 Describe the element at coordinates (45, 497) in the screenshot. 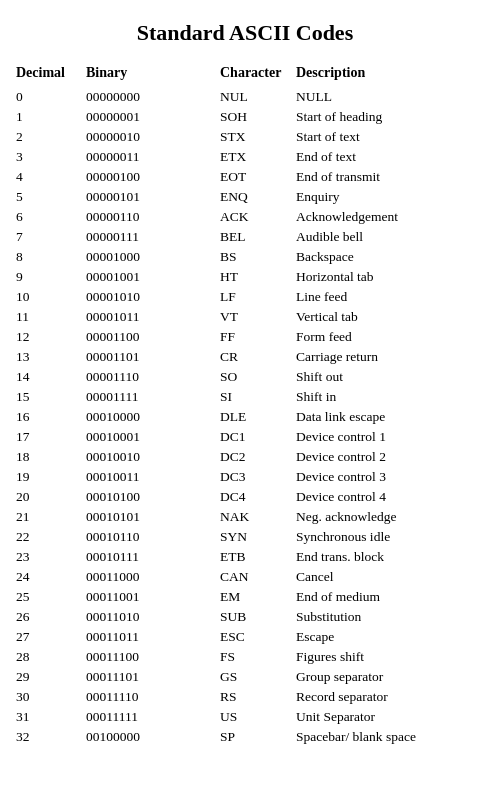

I see `cell-20-0: 20` at that location.